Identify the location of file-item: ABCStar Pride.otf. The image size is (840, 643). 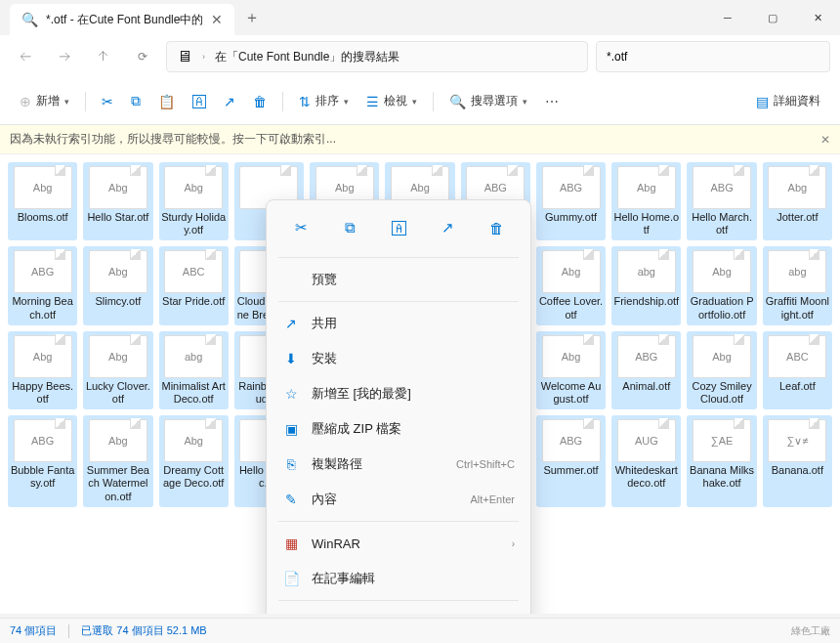
(193, 285).